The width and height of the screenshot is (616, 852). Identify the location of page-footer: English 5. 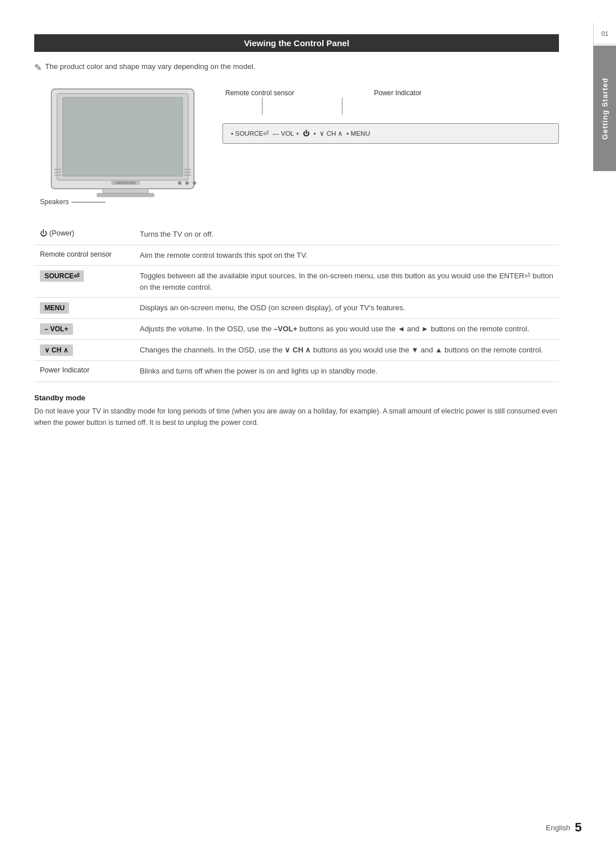
(564, 827).